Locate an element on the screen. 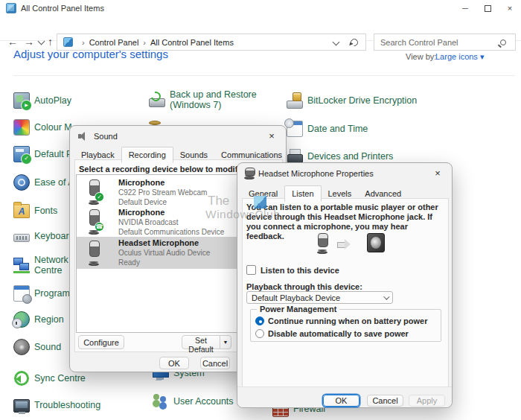 This screenshot has height=420, width=521. tab-listen: Listen is located at coordinates (302, 194).